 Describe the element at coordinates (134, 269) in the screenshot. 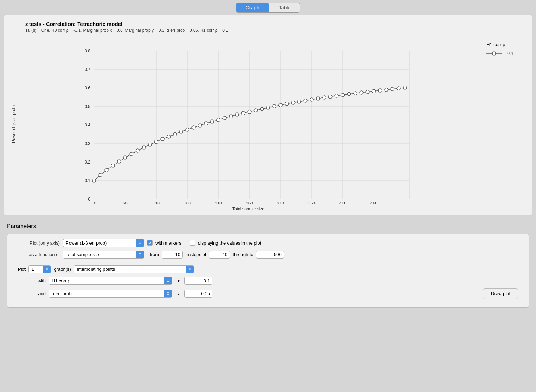

I see `graph-type-select: interpolating points` at that location.